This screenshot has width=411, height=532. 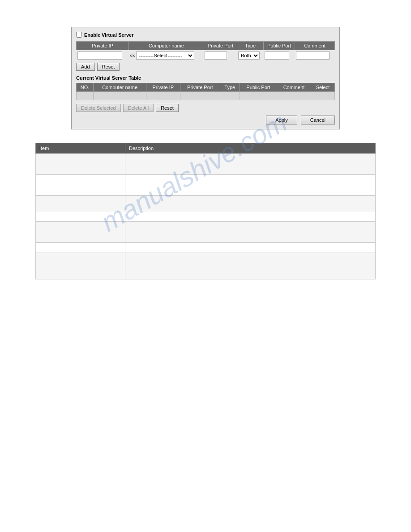 I want to click on cvs-cell-type, so click(x=230, y=96).